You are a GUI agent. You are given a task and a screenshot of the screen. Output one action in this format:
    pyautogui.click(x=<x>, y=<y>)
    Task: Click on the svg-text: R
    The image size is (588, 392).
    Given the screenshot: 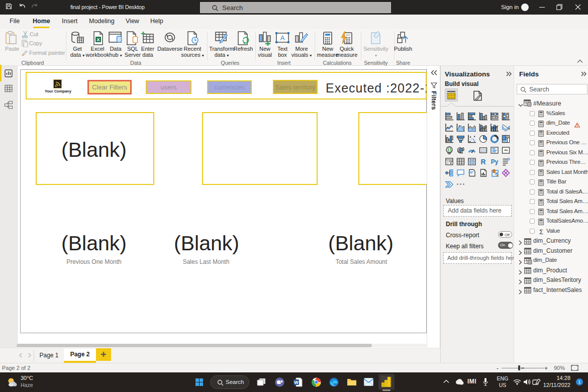 What is the action you would take?
    pyautogui.click(x=483, y=162)
    